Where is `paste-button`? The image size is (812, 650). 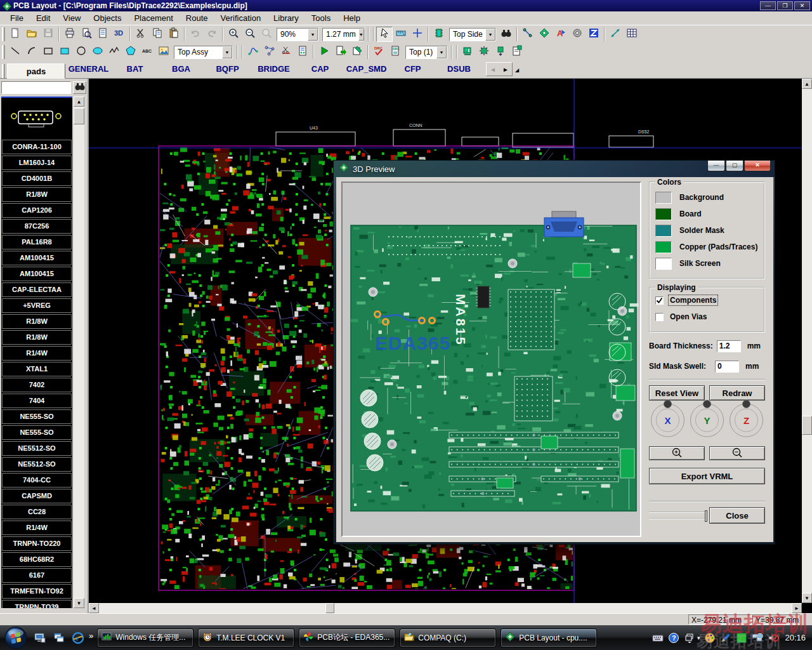 paste-button is located at coordinates (174, 34).